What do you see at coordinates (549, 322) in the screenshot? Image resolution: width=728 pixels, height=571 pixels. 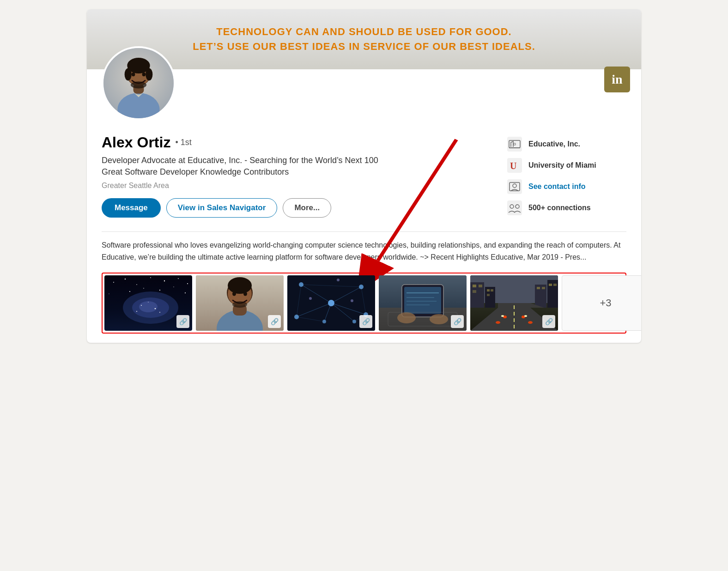 I see `media-link-icon-5: 🔗` at bounding box center [549, 322].